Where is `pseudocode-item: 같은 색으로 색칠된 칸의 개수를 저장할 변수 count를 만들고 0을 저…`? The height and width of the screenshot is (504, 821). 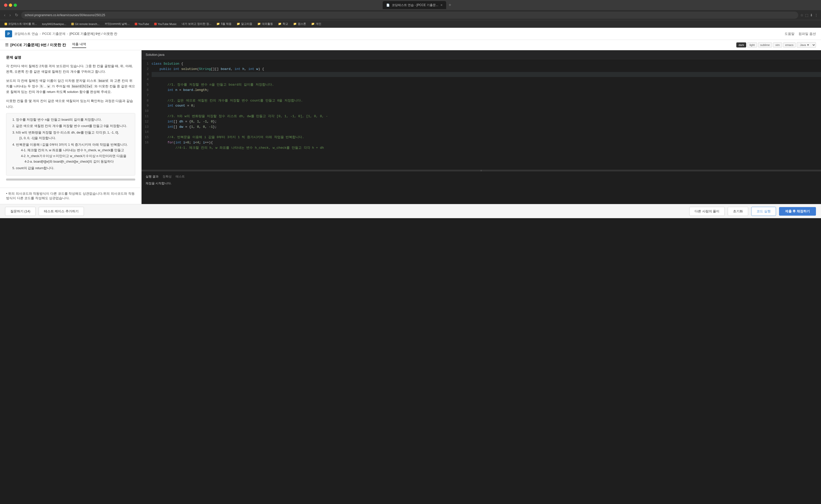 pseudocode-item: 같은 색으로 색칠된 칸의 개수를 저장할 변수 count를 만들고 0을 저… is located at coordinates (73, 126).